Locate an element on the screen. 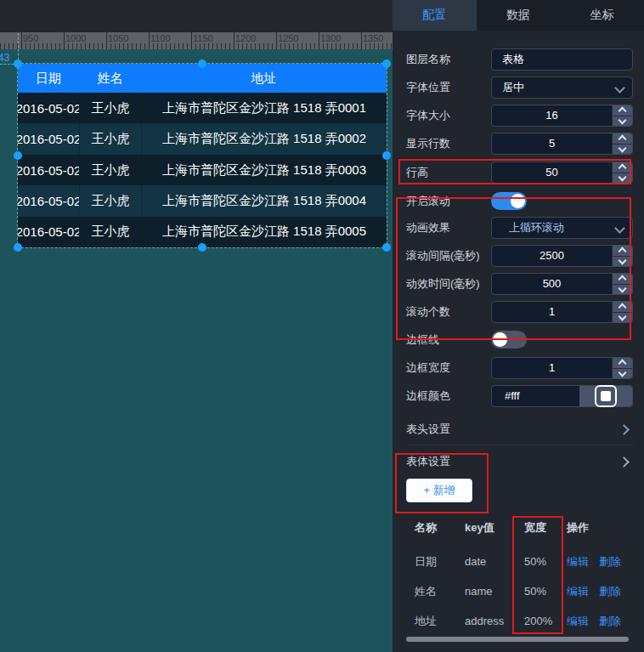  border-line-toggle is located at coordinates (509, 340).